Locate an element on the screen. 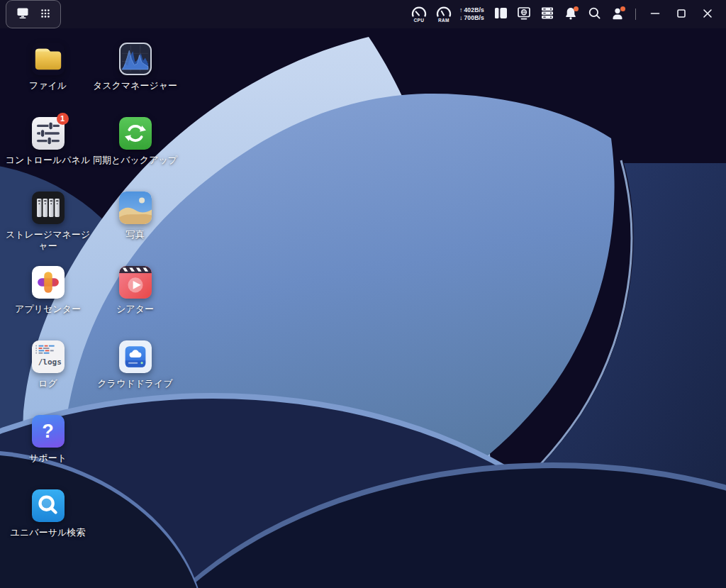  desktop-view-button is located at coordinates (23, 14).